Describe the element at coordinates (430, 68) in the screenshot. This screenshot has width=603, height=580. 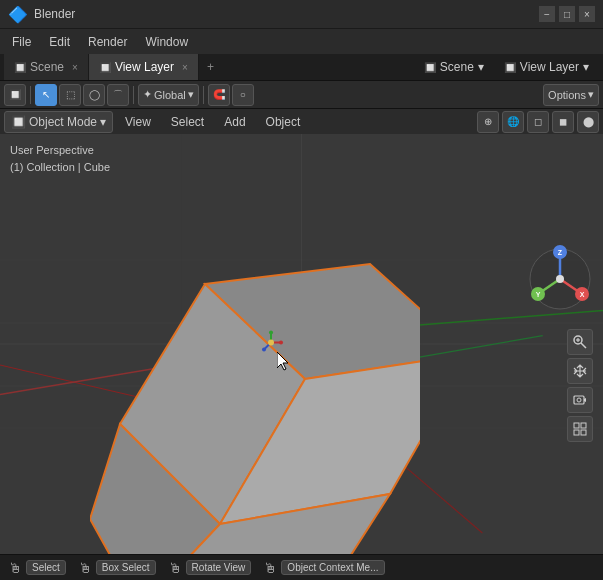
I see `scene-icon: 🔲` at that location.